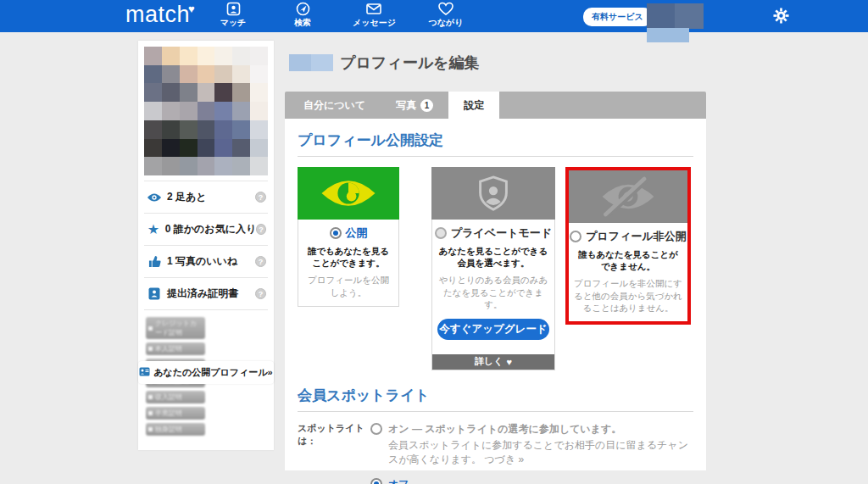  I want to click on hidden-eye-icon, so click(628, 197).